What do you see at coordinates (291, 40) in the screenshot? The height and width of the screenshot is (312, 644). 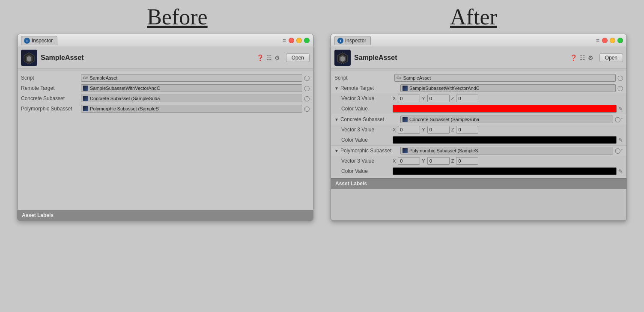 I see `before-close-btn` at bounding box center [291, 40].